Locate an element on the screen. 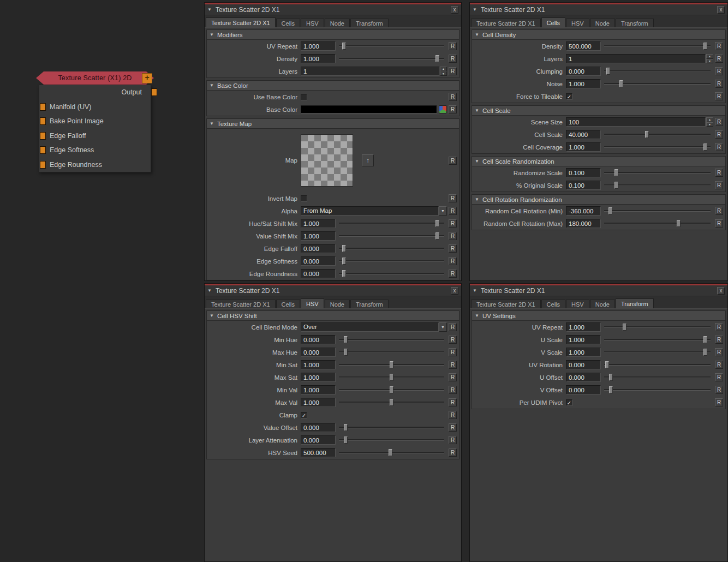 This screenshot has height=562, width=728. section-header: ▼Modifiers is located at coordinates (333, 35).